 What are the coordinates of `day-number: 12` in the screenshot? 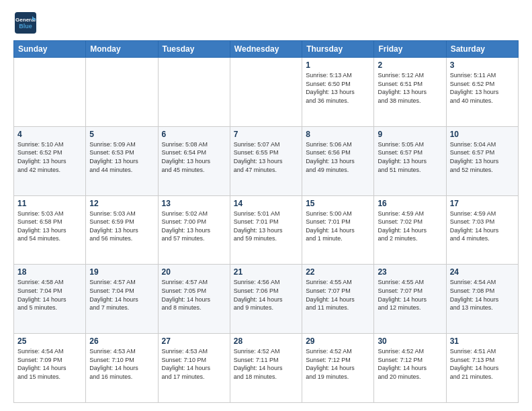 It's located at (122, 203).